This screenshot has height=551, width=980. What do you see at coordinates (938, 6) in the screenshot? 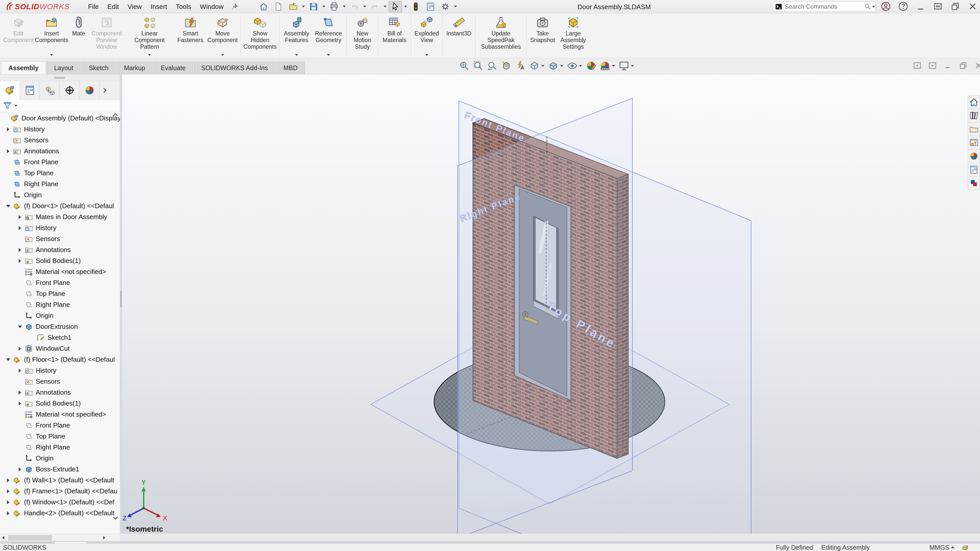
I see `window-maximize-icon` at bounding box center [938, 6].